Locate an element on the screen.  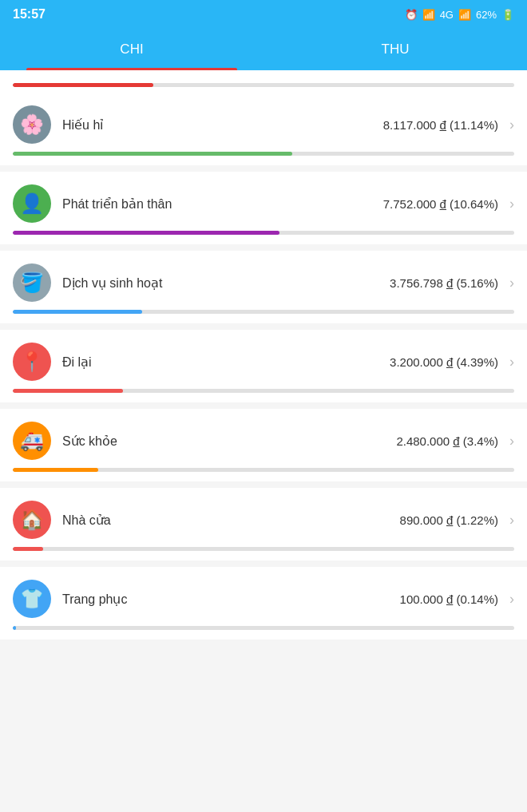
category-item-dich-vu: 🪣 Dịch vụ sinh hoạt 3.756.798 đ (5.16%) … is located at coordinates (264, 287).